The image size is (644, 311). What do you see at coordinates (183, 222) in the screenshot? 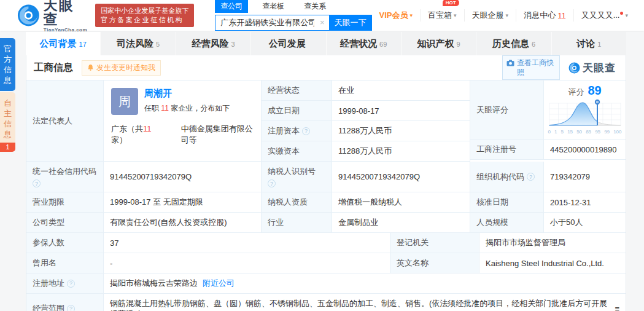
I see `field-value-company-type: 有限责任公司(自然人投资或控股)` at bounding box center [183, 222].